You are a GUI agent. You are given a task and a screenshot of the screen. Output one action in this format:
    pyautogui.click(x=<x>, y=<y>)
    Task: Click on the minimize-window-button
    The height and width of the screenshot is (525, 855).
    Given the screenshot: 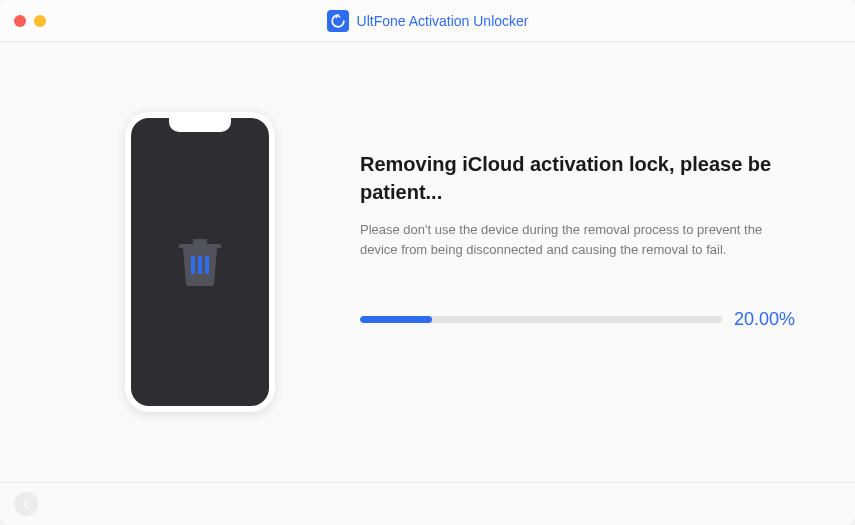 What is the action you would take?
    pyautogui.click(x=40, y=21)
    